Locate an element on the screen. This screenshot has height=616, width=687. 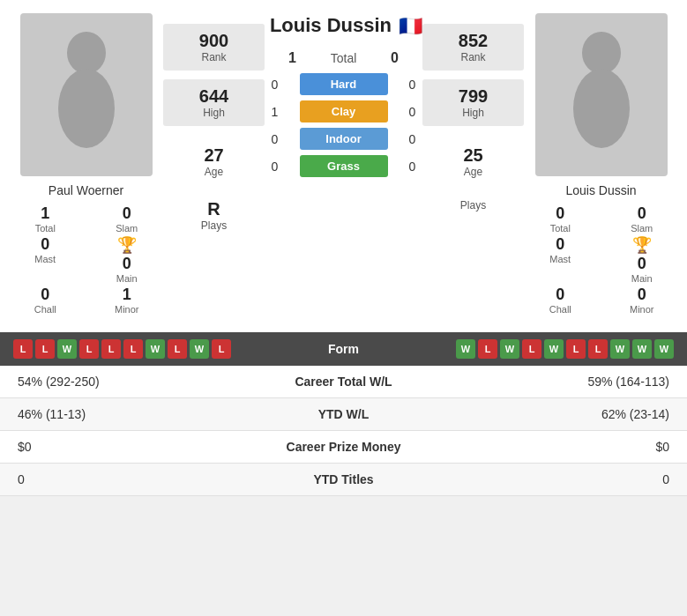
left-age-box: 27 Age is located at coordinates (213, 162).